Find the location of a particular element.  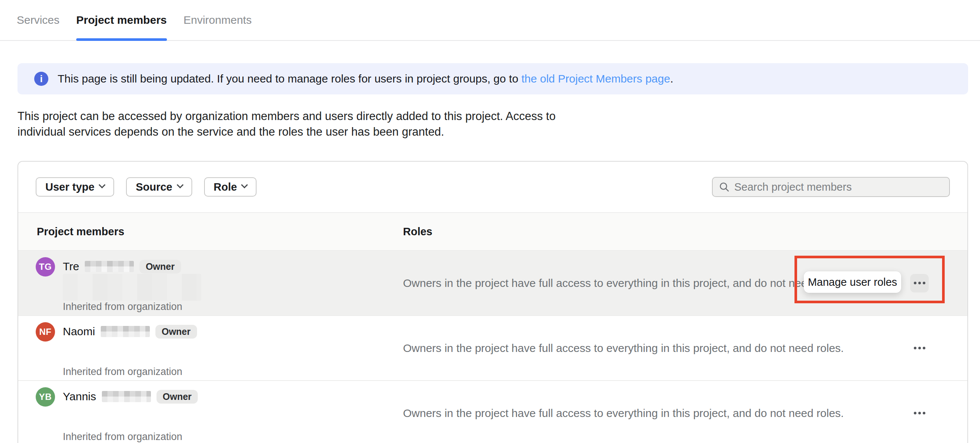

member-identity: Naomi Owner is located at coordinates (130, 332).